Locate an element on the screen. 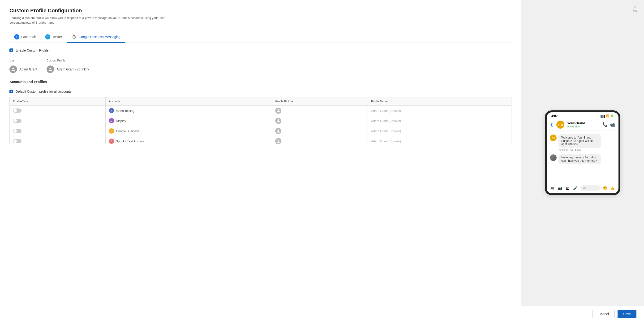  phone-call-icon: 📞 is located at coordinates (605, 125).